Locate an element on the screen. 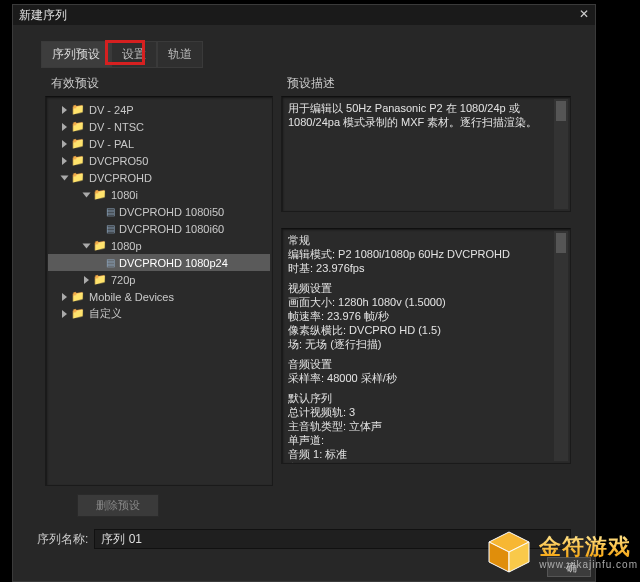 The width and height of the screenshot is (640, 582). tree-item: 📁自定义 is located at coordinates (159, 314).